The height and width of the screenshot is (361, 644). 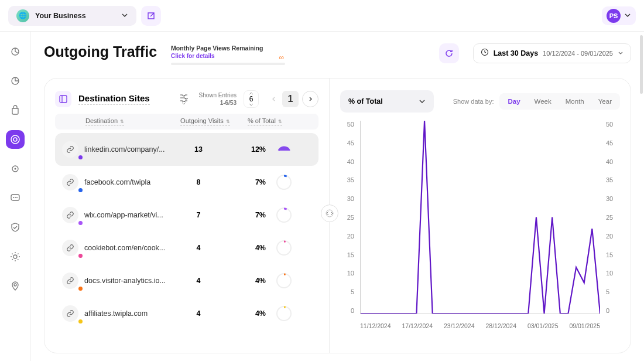 I want to click on business-selector: 🌐 Your Business, so click(x=73, y=16).